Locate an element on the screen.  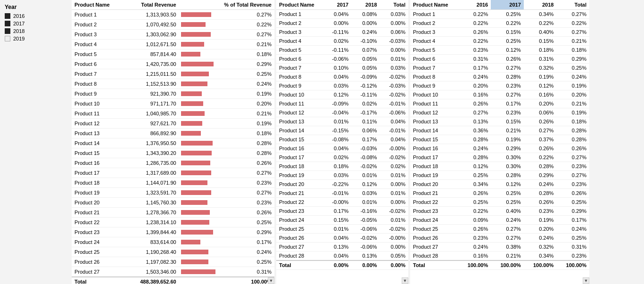
revenue-cell: 1,399,844.40 is located at coordinates (151, 233).